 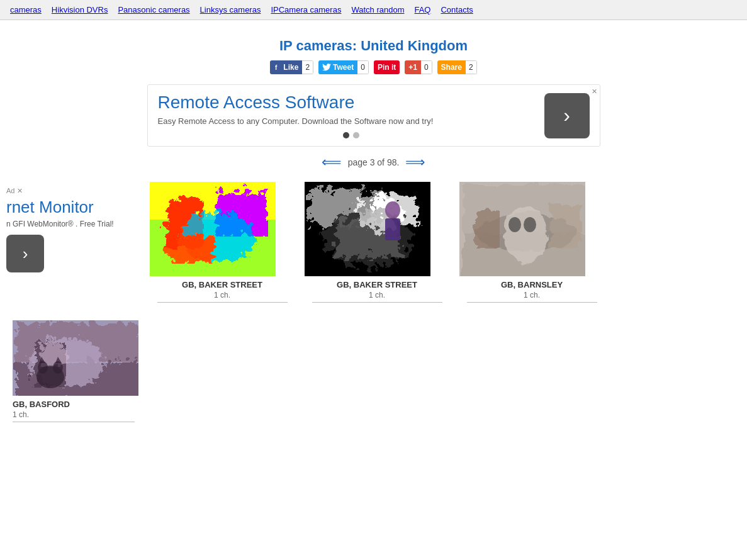 I want to click on camera-location-basford: GB, BASFORD, so click(x=81, y=404).